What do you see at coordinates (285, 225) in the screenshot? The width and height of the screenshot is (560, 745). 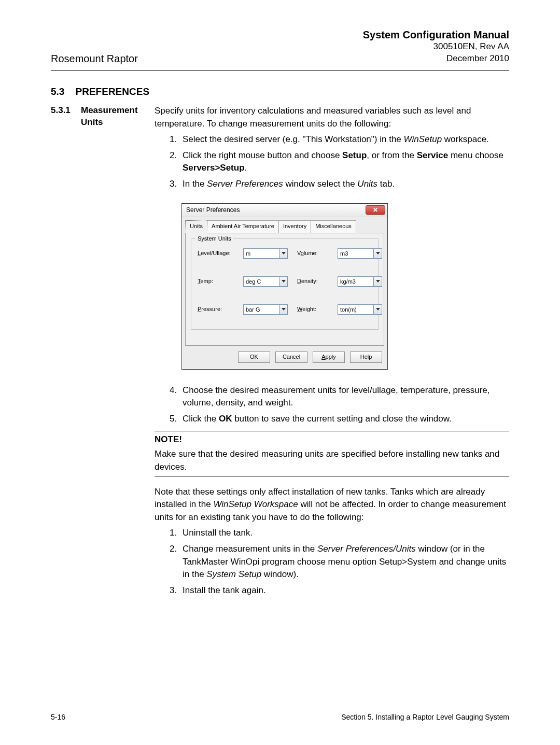 I see `tabs-row: Units Ambient Air Temperature Inventory …` at bounding box center [285, 225].